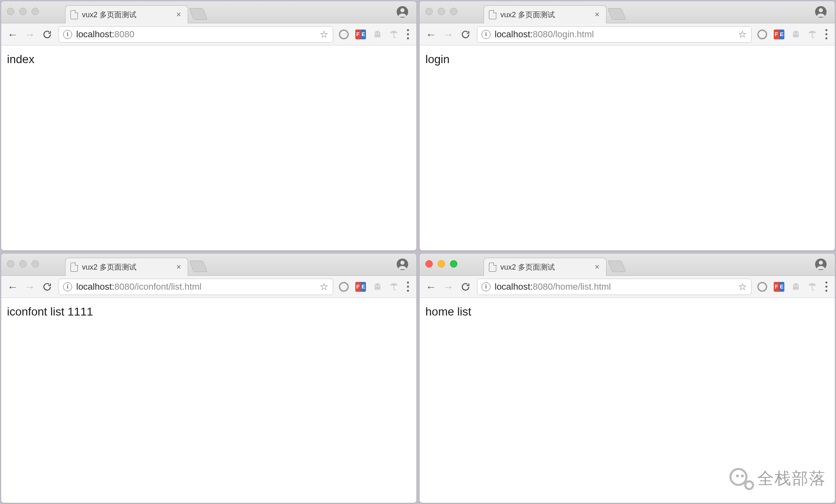 Image resolution: width=836 pixels, height=504 pixels. What do you see at coordinates (627, 287) in the screenshot?
I see `toolbar: ← → i localhost:8080/home/list.html ☆ FE` at bounding box center [627, 287].